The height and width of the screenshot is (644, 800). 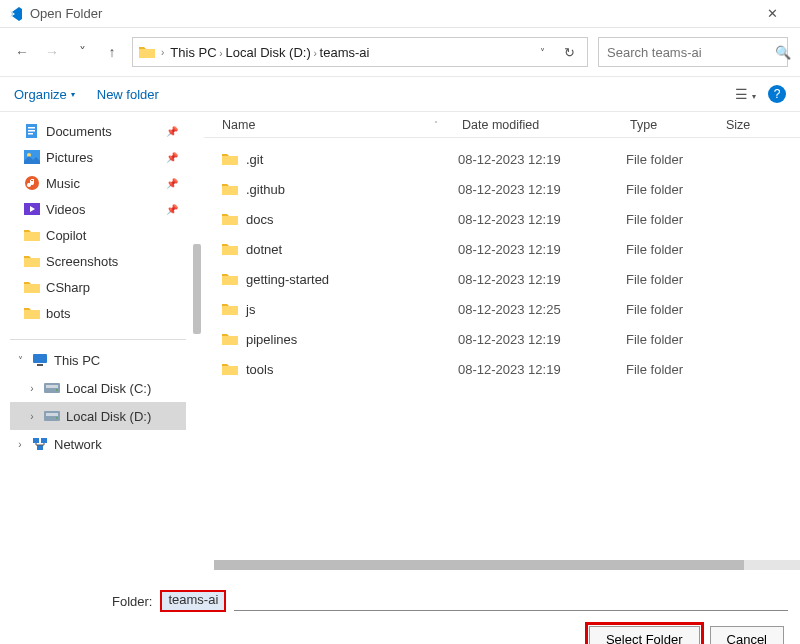 I want to click on organize-button: Organize▾, so click(x=44, y=94).